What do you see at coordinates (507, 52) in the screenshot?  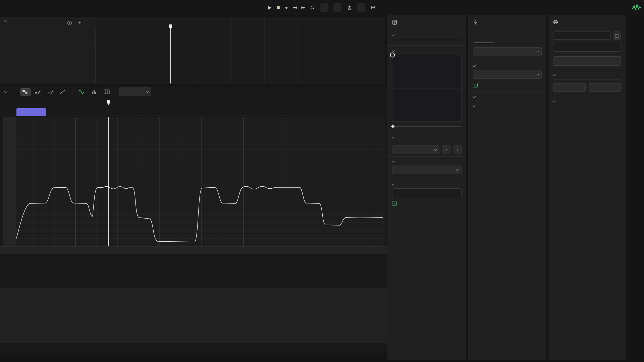 I see `version-select` at bounding box center [507, 52].